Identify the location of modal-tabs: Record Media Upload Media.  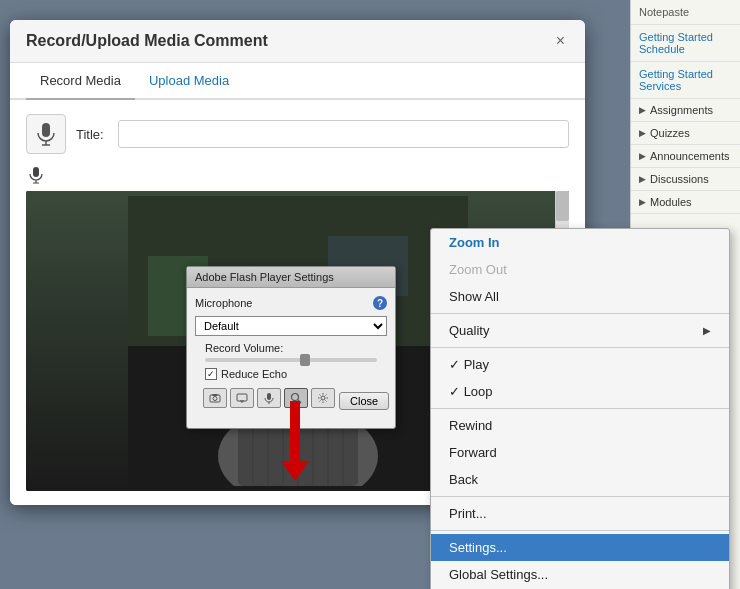
(298, 82).